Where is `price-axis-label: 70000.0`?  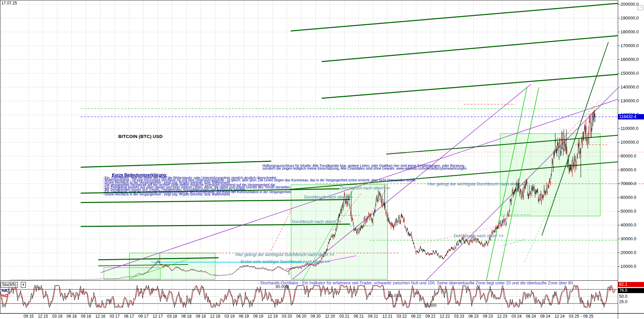
price-axis-label: 70000.0 is located at coordinates (629, 184).